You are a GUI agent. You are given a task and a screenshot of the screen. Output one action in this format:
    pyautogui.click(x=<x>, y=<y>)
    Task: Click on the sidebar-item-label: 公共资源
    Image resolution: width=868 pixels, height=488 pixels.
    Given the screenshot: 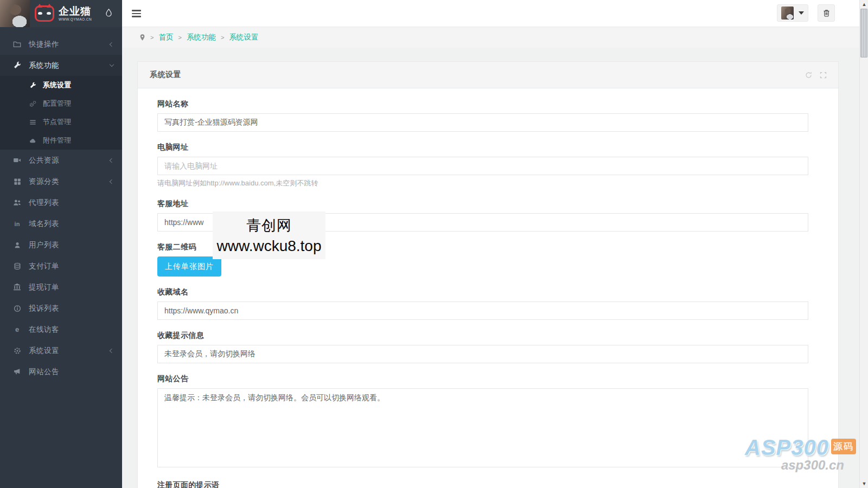 What is the action you would take?
    pyautogui.click(x=69, y=160)
    